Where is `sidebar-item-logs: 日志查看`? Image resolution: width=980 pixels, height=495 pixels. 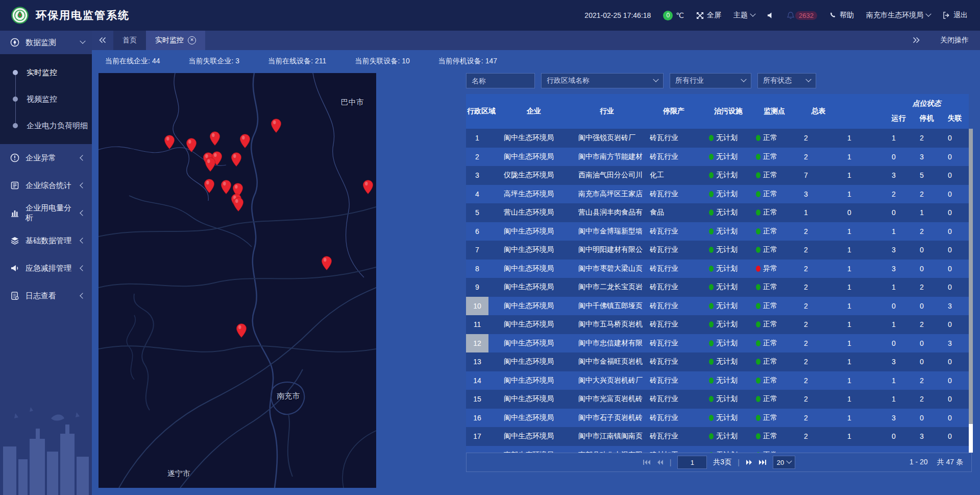 sidebar-item-logs: 日志查看 is located at coordinates (46, 296).